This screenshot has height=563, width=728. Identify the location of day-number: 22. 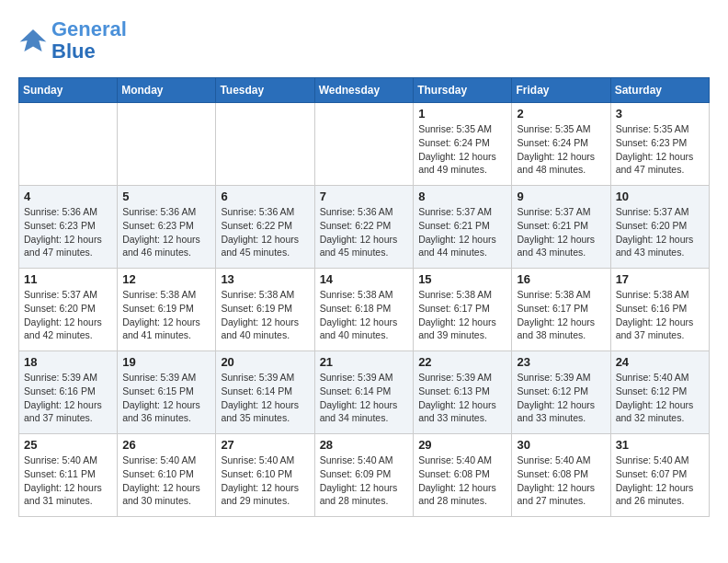
(462, 362).